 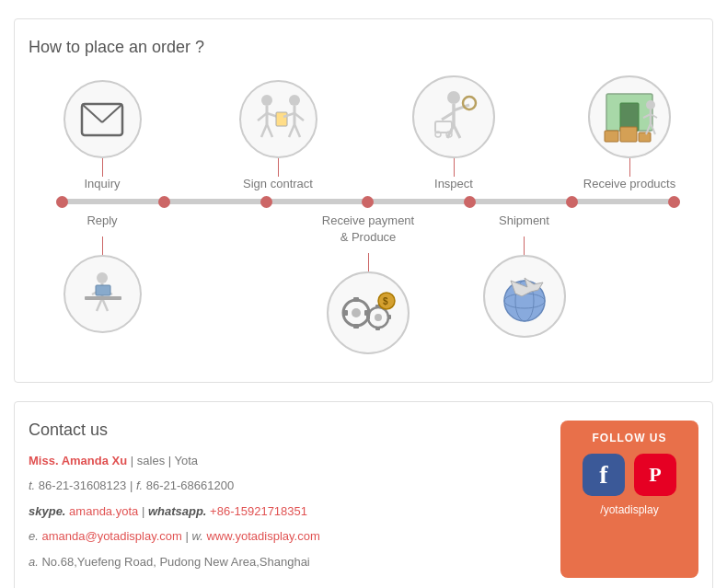 What do you see at coordinates (655, 475) in the screenshot?
I see `pinterest-button: P` at bounding box center [655, 475].